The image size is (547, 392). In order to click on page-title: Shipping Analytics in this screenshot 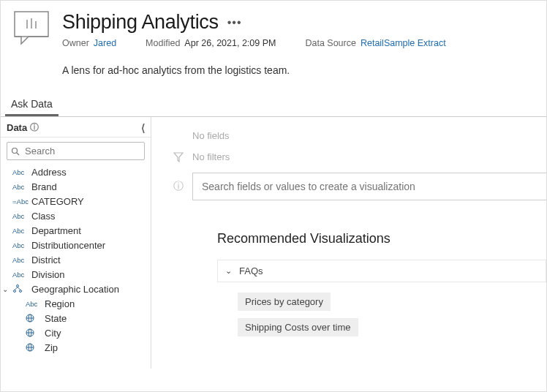, I will do `click(140, 22)`.